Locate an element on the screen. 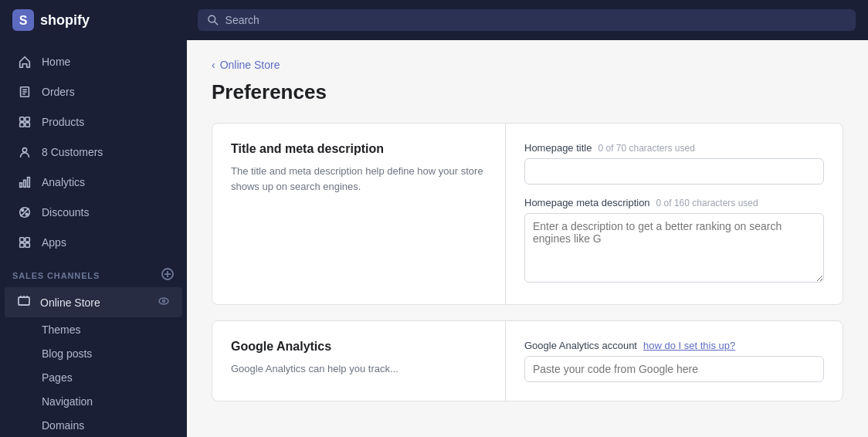 The width and height of the screenshot is (868, 437). search-icon is located at coordinates (213, 20).